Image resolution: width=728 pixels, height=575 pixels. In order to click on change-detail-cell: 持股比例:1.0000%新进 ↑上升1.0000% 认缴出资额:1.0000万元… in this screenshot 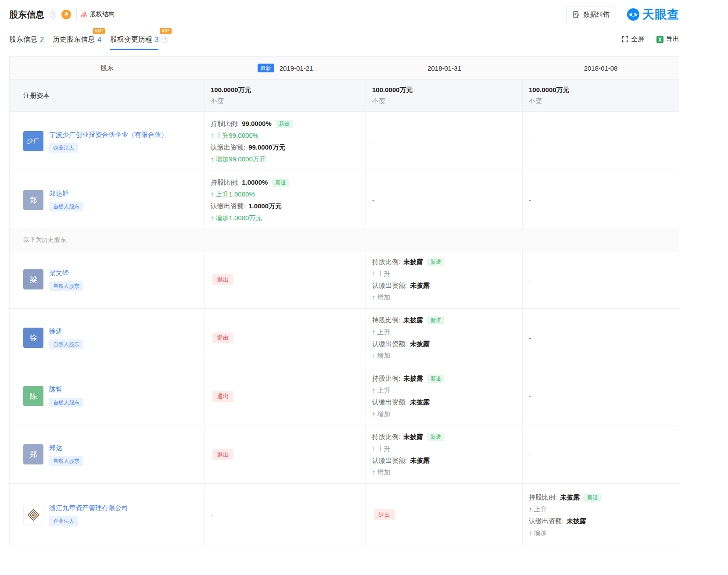, I will do `click(285, 200)`.